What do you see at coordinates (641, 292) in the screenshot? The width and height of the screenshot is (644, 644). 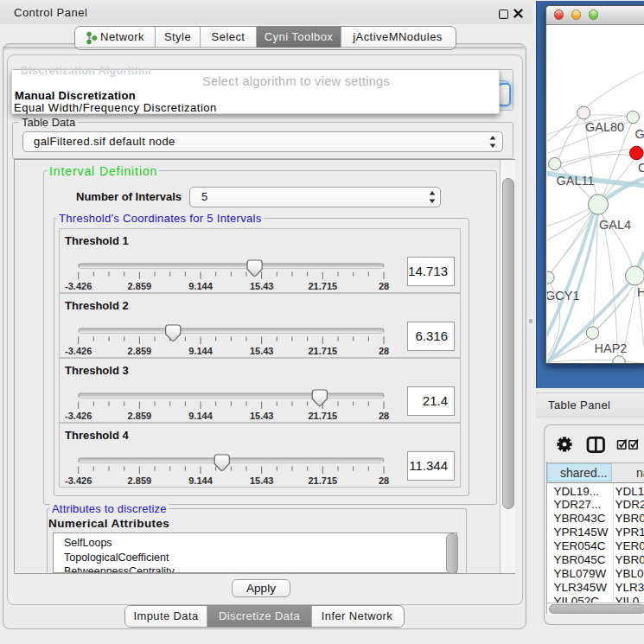 I see `svg-text: HI` at bounding box center [641, 292].